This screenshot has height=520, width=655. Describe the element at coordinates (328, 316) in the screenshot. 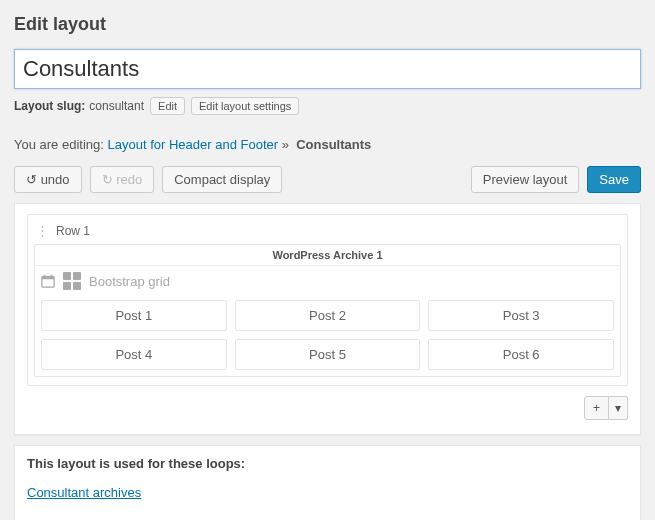

I see `post-cell: Post 2` at that location.